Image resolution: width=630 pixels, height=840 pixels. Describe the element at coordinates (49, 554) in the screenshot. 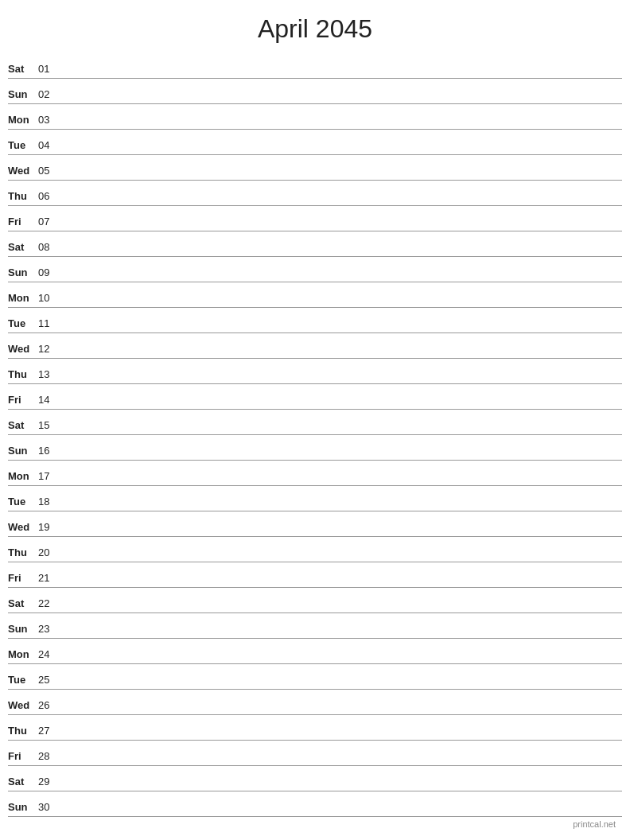

I see `day-number: 20` at that location.